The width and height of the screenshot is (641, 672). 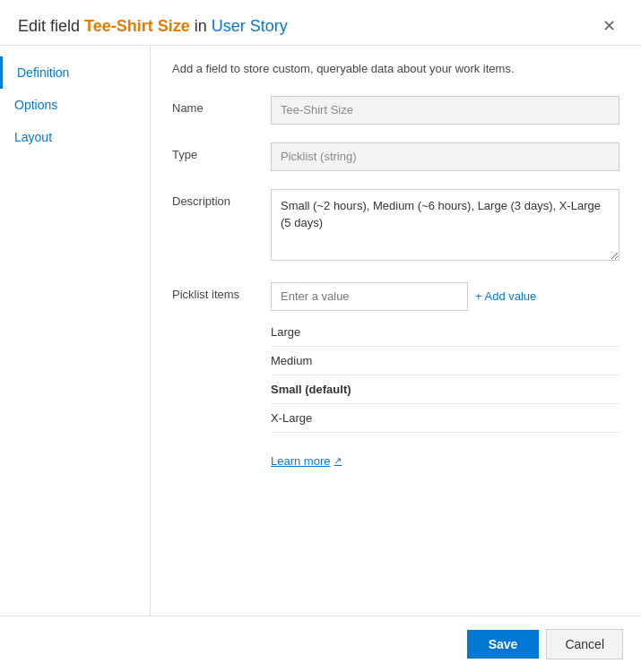 I want to click on sidebar-item-layout-label: Layout, so click(x=33, y=137).